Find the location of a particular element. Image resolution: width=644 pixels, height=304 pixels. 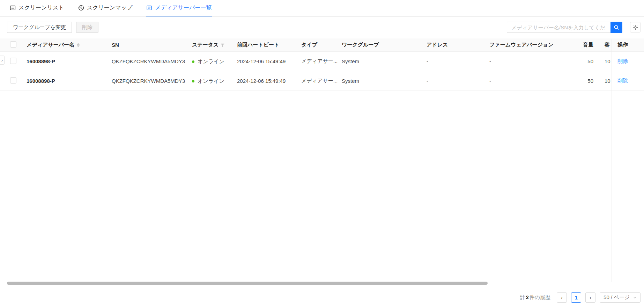

tab-screen-list: スクリーンリスト is located at coordinates (37, 8).